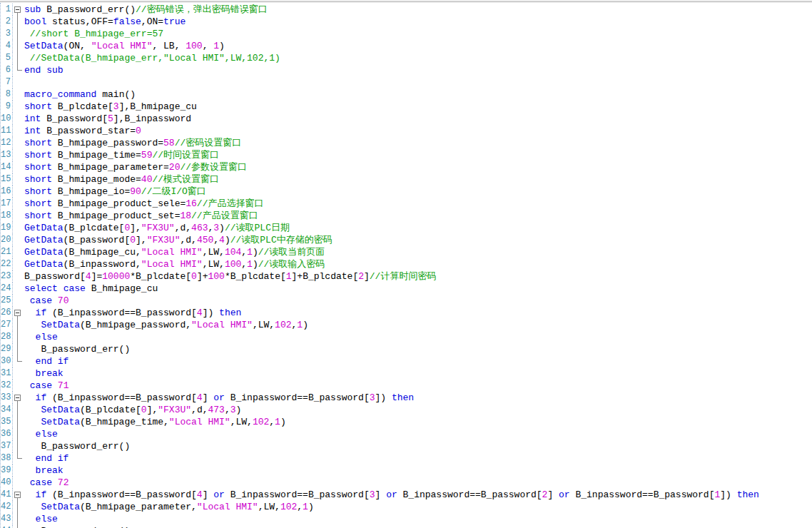  I want to click on code-line-text, so click(418, 83).